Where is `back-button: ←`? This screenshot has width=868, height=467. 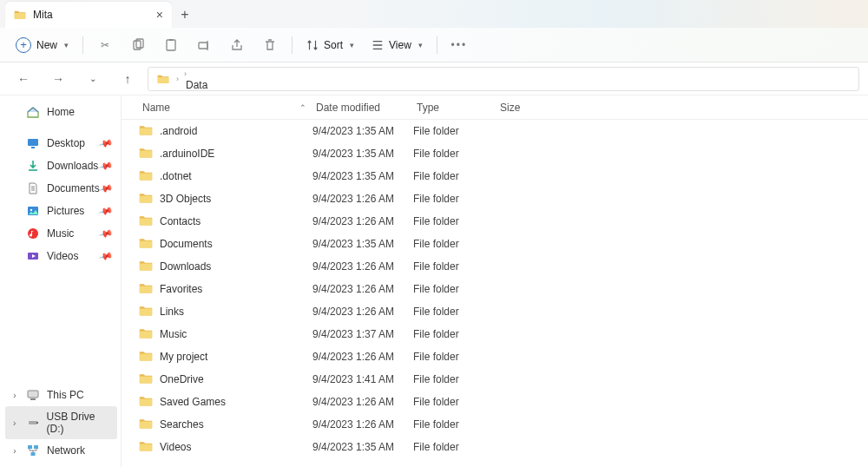
back-button: ← is located at coordinates (23, 79).